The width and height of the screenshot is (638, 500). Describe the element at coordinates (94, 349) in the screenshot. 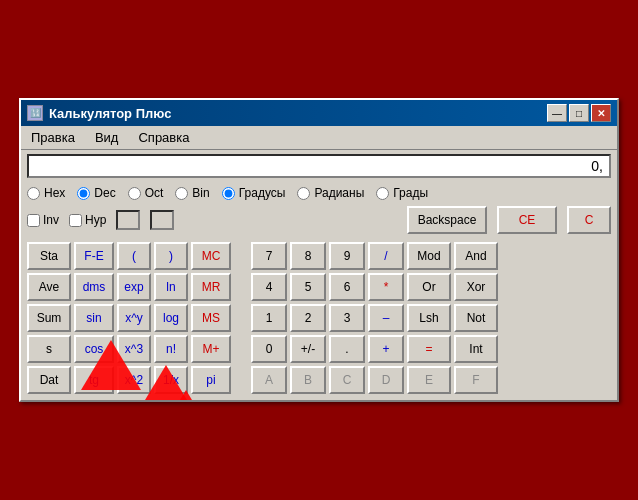

I see `cos-button: cos` at that location.